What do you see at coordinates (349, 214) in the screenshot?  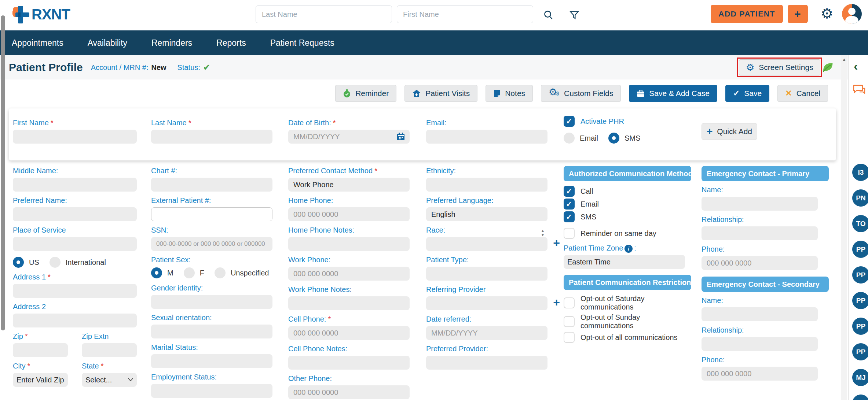 I see `home-phone-input` at bounding box center [349, 214].